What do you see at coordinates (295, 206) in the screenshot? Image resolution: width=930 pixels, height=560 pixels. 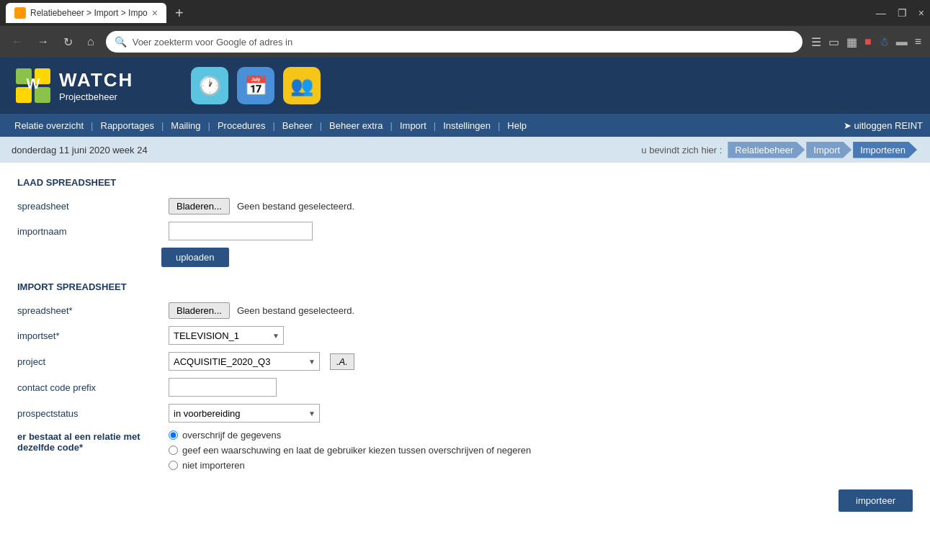 I see `laad-no-file-text: Geen bestand geselecteerd.` at bounding box center [295, 206].